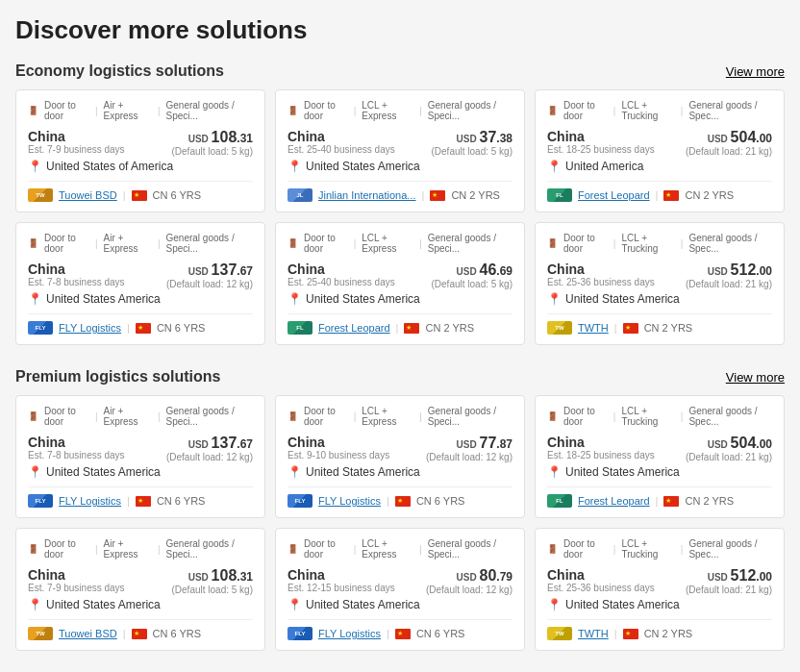  Describe the element at coordinates (660, 589) in the screenshot. I see `premium-card-5: 🚪 Door to door | LCL + Trucking | Genera…` at that location.